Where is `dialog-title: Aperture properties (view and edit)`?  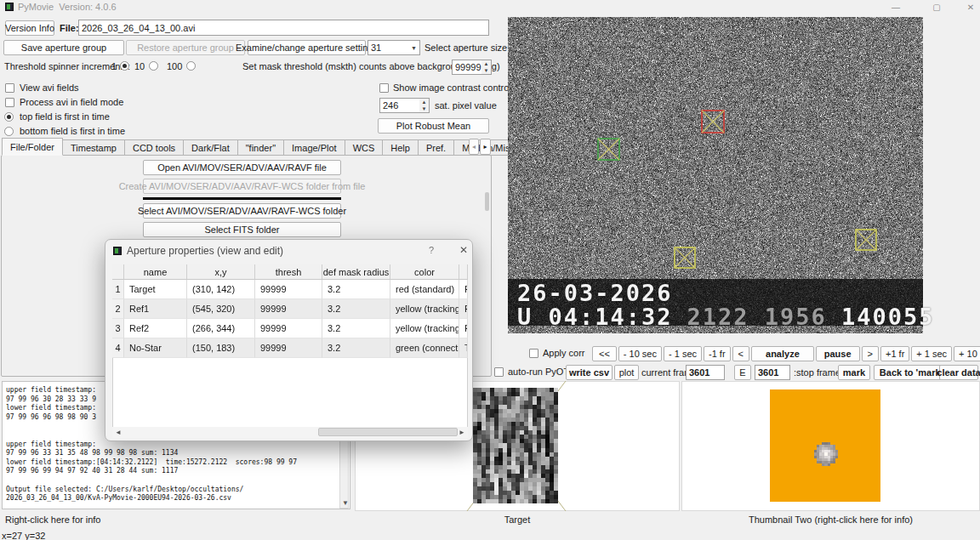 dialog-title: Aperture properties (view and edit) is located at coordinates (205, 251).